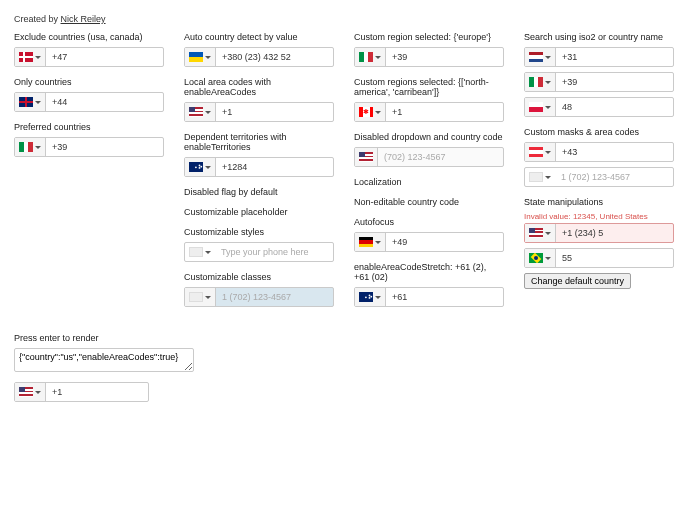 This screenshot has width=688, height=512. Describe the element at coordinates (89, 174) in the screenshot. I see `column-1: Exclude countries (usa, canada) Only cou…` at that location.